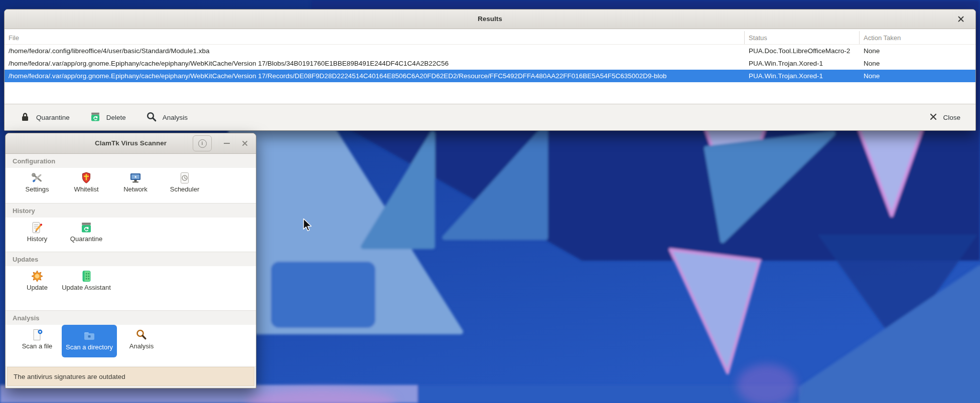 This screenshot has width=980, height=403. What do you see at coordinates (86, 228) in the screenshot?
I see `quarantine-icon` at bounding box center [86, 228].